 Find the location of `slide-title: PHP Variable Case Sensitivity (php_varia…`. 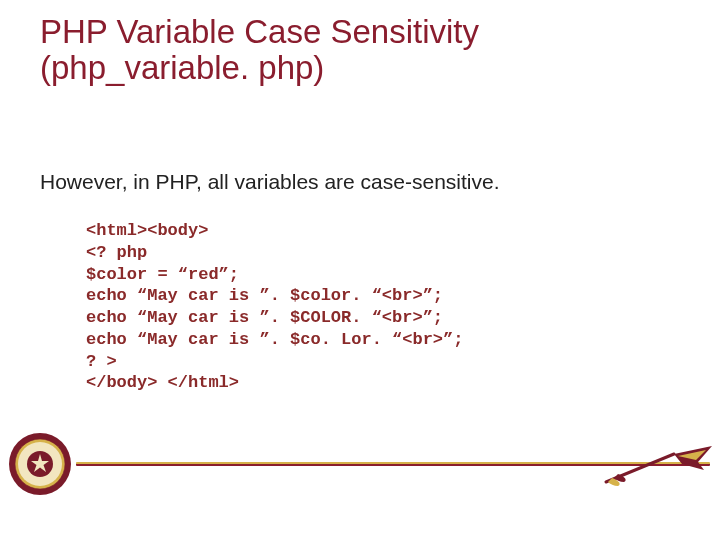

slide-title: PHP Variable Case Sensitivity (php_varia… is located at coordinates (360, 50).